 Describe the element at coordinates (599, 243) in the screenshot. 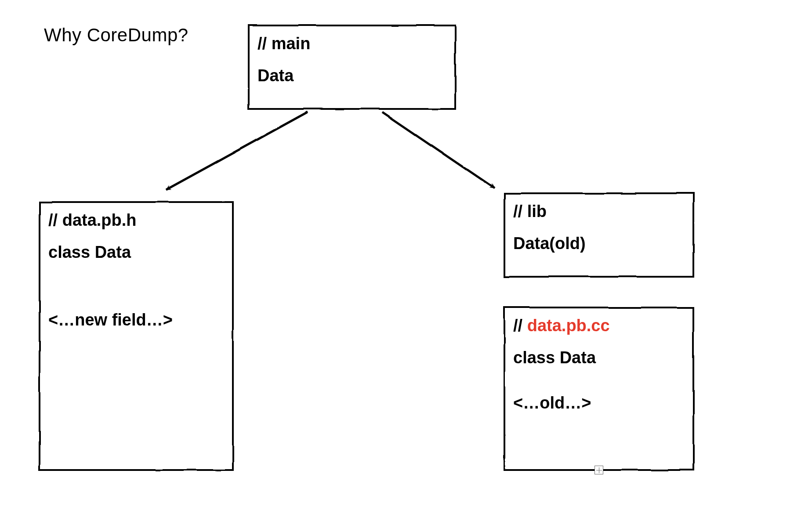

I see `node-lib-body: Data(old)` at that location.